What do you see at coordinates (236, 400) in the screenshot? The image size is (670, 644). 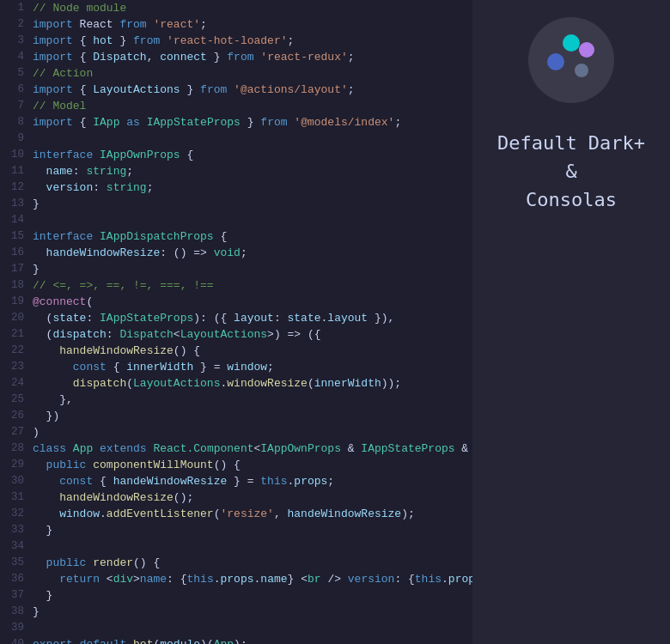 I see `code-line: 25 },` at bounding box center [236, 400].